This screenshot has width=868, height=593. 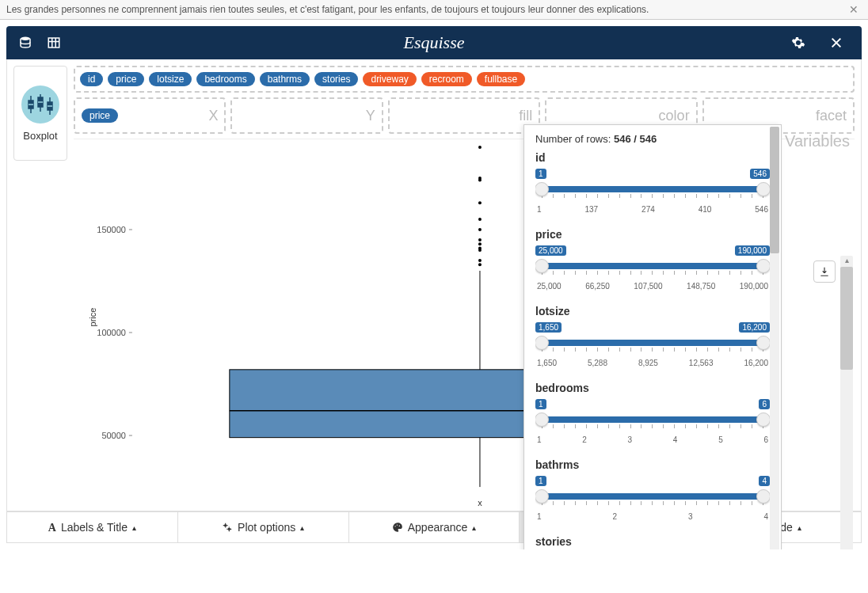 What do you see at coordinates (93, 317) in the screenshot?
I see `svg-text: price` at bounding box center [93, 317].